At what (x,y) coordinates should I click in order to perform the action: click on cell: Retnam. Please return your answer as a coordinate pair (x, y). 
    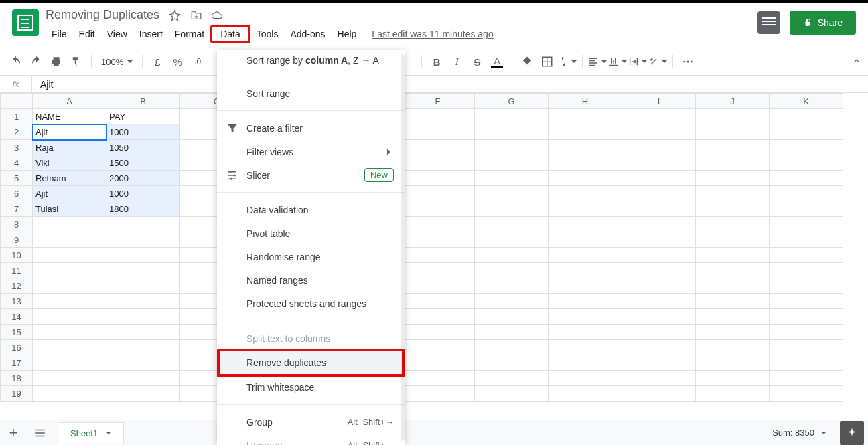
    Looking at the image, I should click on (70, 178).